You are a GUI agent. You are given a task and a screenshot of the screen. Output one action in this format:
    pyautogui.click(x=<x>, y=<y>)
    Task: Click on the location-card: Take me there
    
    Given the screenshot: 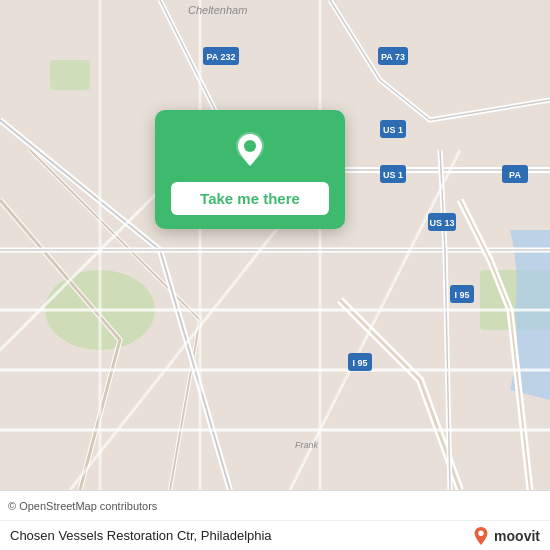 What is the action you would take?
    pyautogui.click(x=250, y=170)
    